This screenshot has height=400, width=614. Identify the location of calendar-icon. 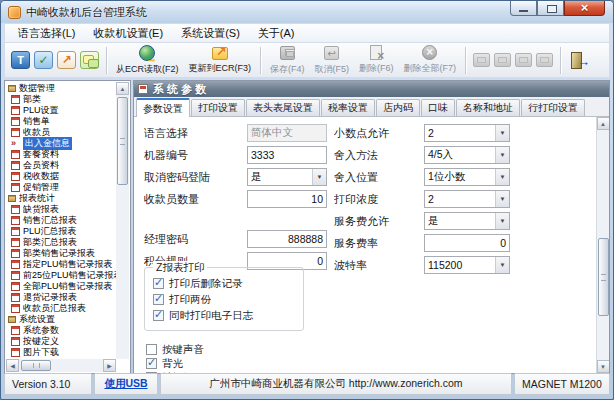
(544, 60).